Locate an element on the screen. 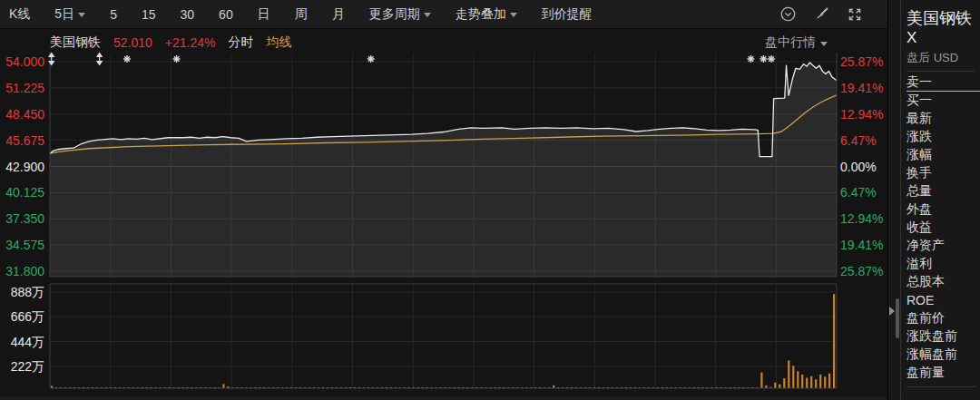  toolbar-item-3: 15 is located at coordinates (149, 15).